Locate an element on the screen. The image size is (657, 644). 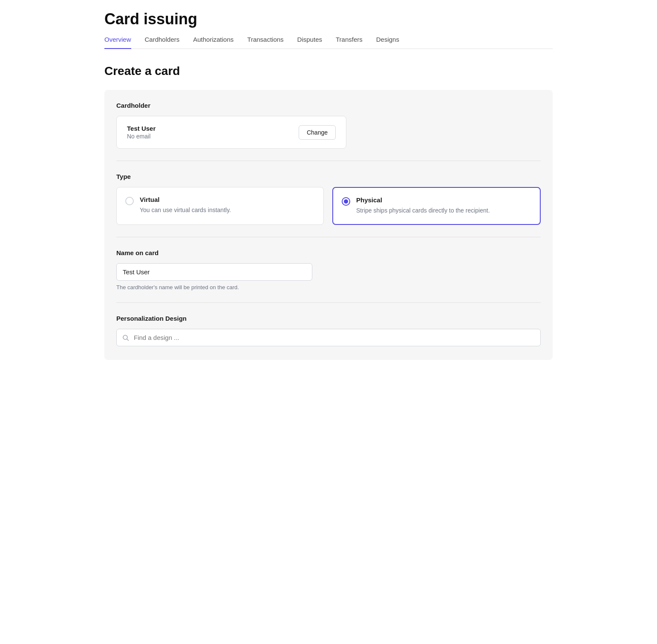
tab-overview: Overview is located at coordinates (118, 43).